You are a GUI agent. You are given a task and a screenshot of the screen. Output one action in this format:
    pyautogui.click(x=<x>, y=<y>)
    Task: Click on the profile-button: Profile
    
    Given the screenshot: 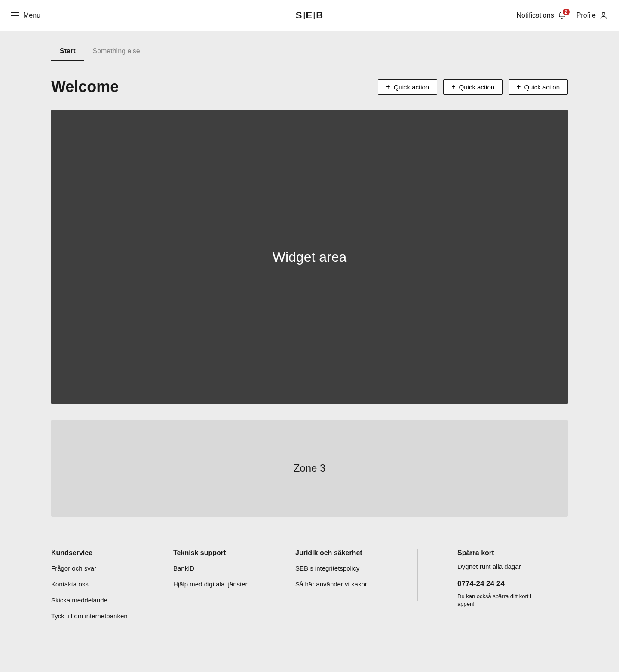 What is the action you would take?
    pyautogui.click(x=592, y=15)
    